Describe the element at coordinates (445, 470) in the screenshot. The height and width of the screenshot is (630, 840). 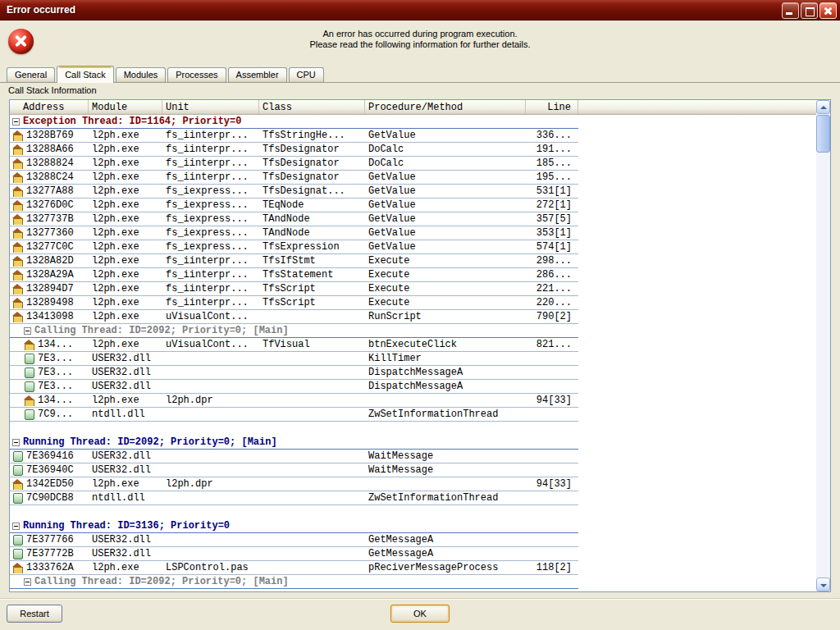
I see `procedure-cell: WaitMessage` at that location.